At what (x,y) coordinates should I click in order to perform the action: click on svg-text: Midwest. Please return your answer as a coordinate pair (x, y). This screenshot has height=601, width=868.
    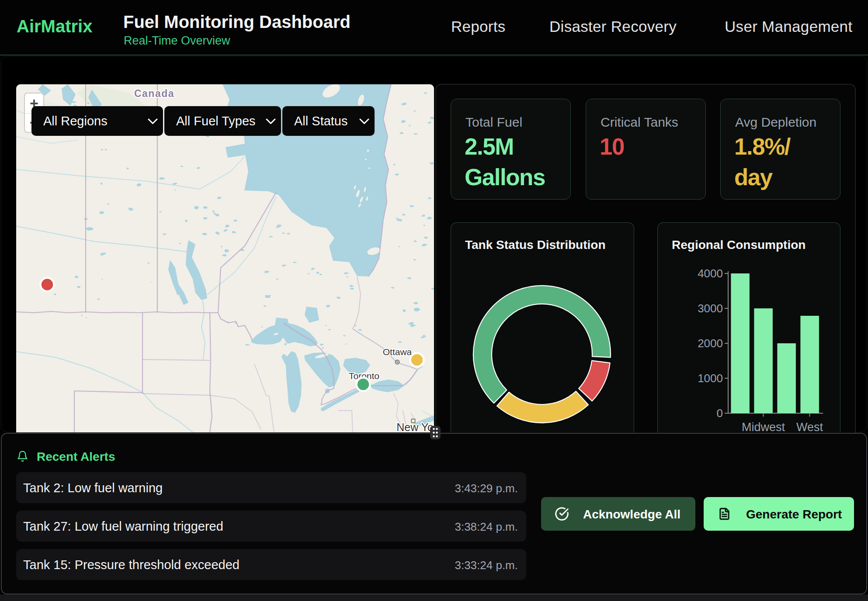
    Looking at the image, I should click on (764, 426).